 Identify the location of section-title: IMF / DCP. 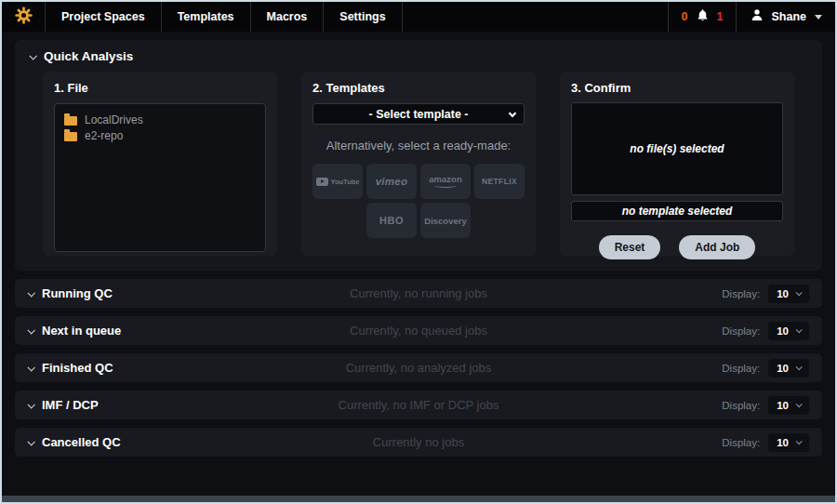
(71, 405).